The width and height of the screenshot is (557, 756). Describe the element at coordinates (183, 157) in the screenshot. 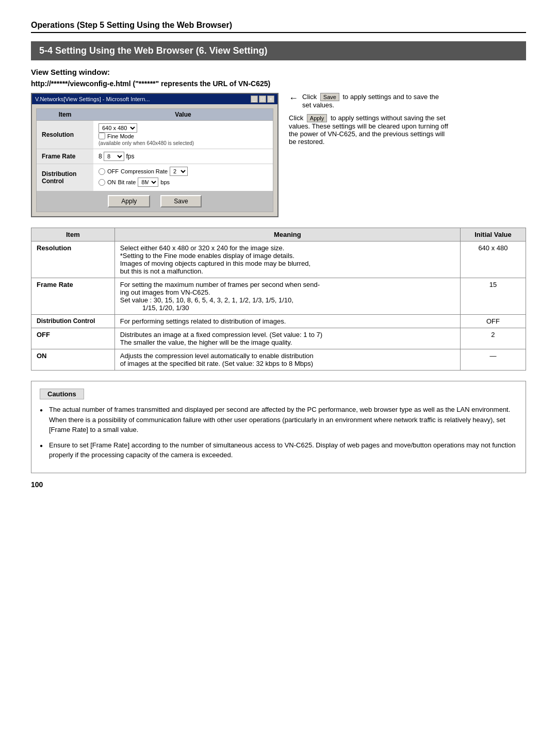

I see `frame-rate-value-cell: 8 8 fps` at that location.